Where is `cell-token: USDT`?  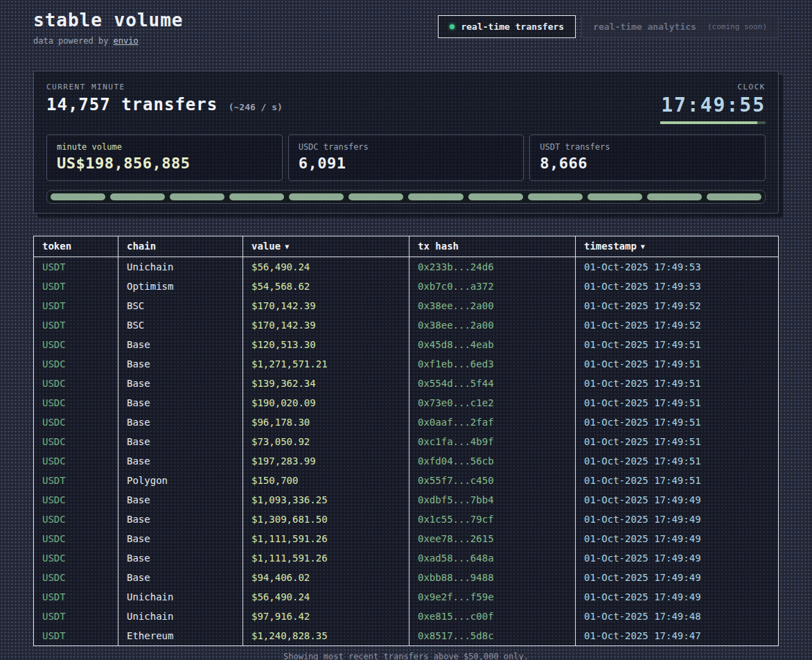 cell-token: USDT is located at coordinates (76, 480).